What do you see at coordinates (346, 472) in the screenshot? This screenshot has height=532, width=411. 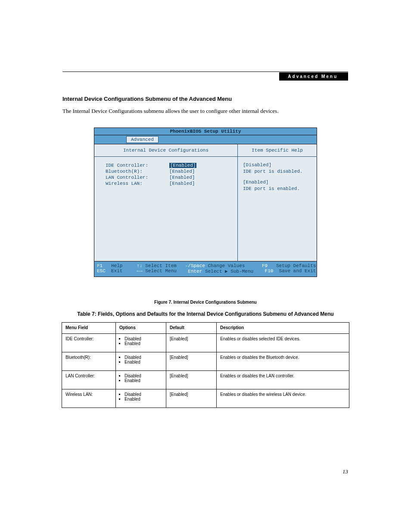 I see `page-number: 13` at bounding box center [346, 472].